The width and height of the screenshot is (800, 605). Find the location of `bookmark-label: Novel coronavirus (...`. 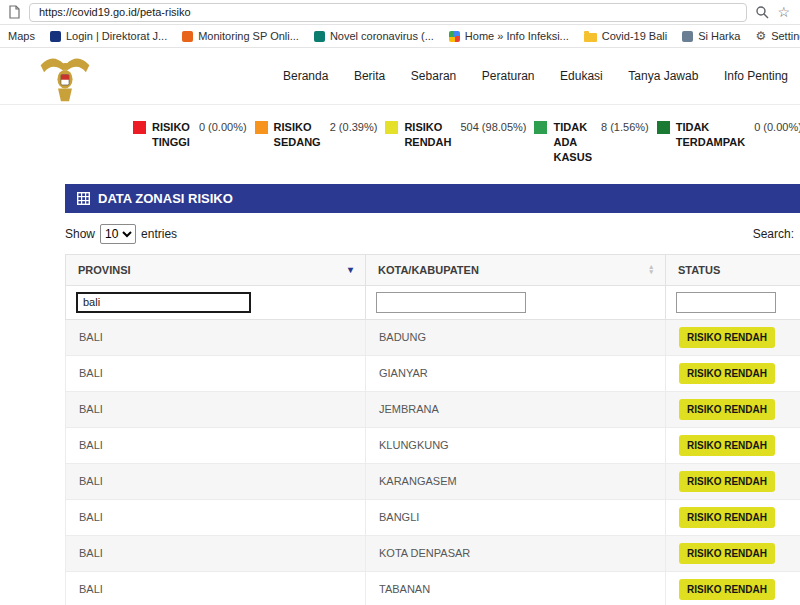

bookmark-label: Novel coronavirus (... is located at coordinates (382, 36).